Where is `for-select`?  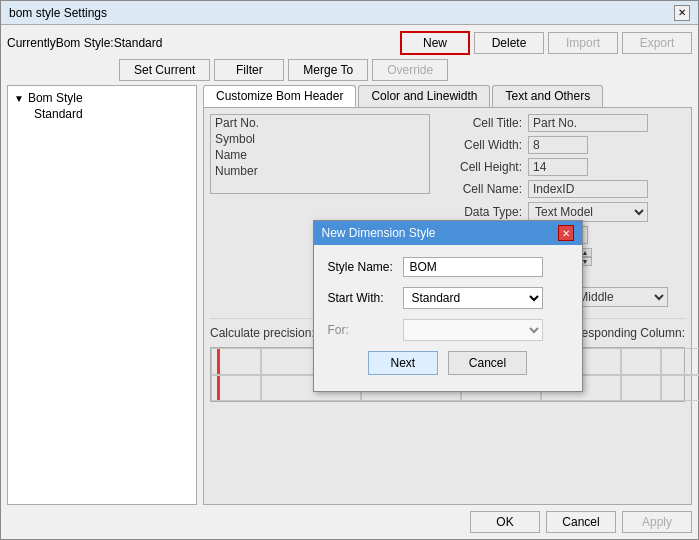 for-select is located at coordinates (473, 330).